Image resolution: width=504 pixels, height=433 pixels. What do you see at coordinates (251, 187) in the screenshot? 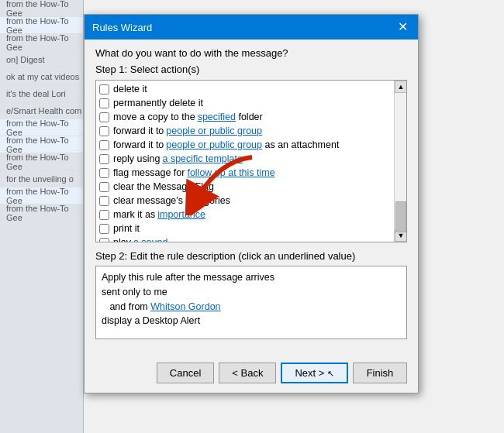
I see `list-item: clear the Message Flag` at bounding box center [251, 187].